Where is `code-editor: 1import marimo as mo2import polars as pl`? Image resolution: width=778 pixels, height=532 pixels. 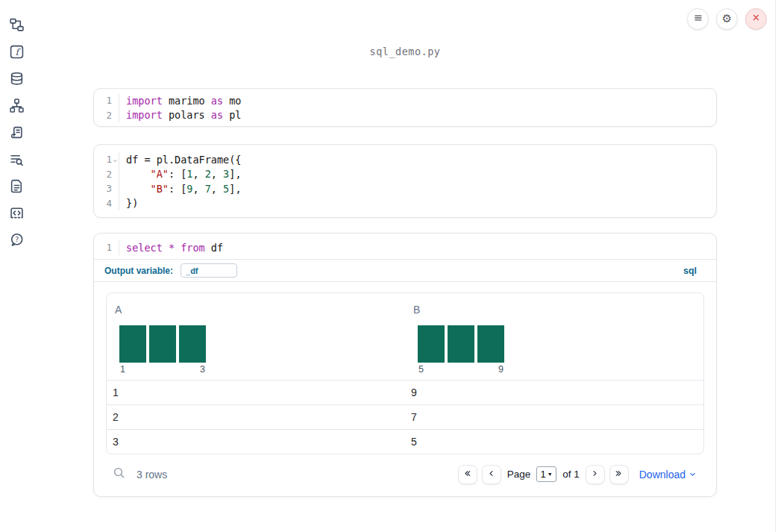
code-editor: 1import marimo as mo2import polars as pl is located at coordinates (405, 107).